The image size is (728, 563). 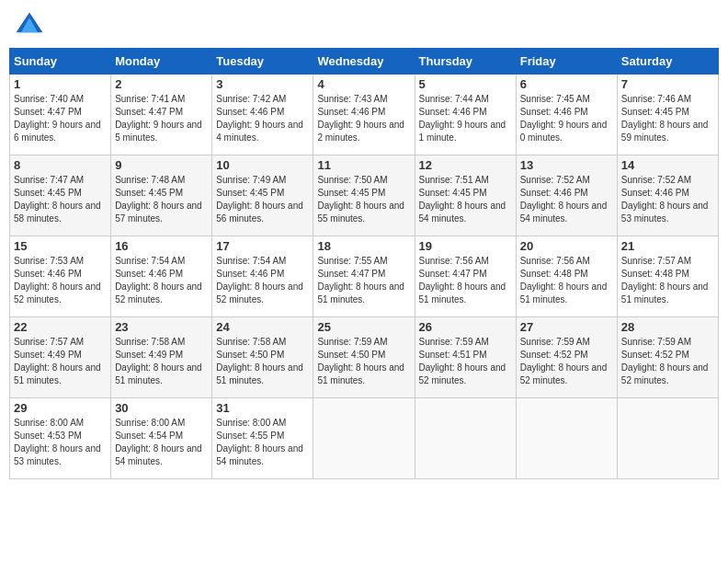 What do you see at coordinates (364, 119) in the screenshot?
I see `day-info: Sunrise: 7:43 AM Sunset: 4:46 PM Dayligh…` at bounding box center [364, 119].